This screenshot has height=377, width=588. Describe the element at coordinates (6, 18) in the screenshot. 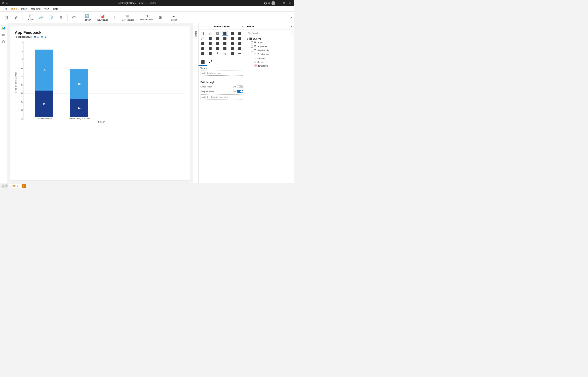

I see `paste-btn: 📋` at that location.